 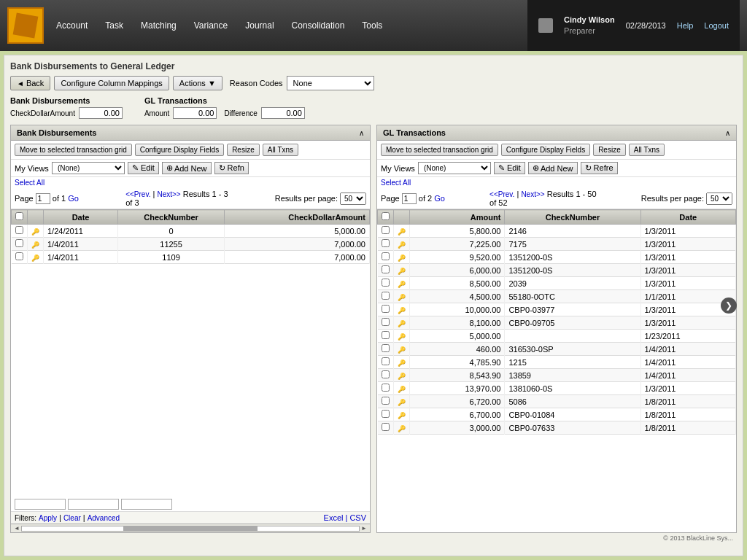 I want to click on bank-all-txns-button: All Txns, so click(x=280, y=150).